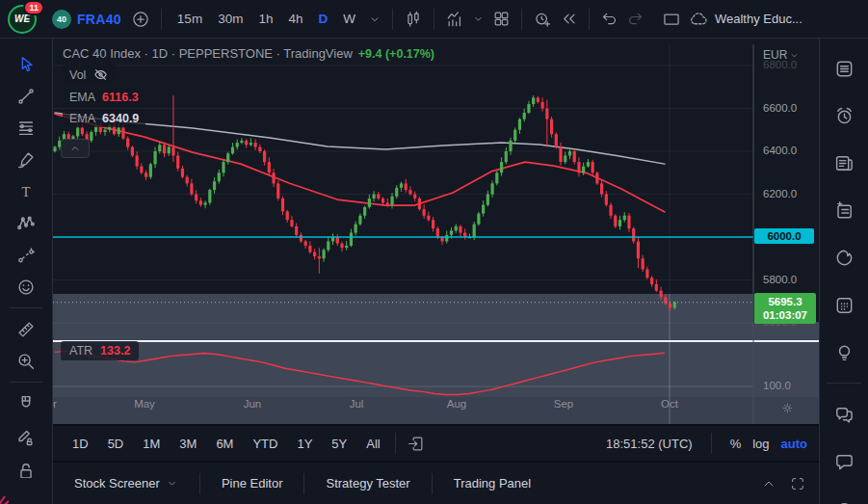  Describe the element at coordinates (478, 19) in the screenshot. I see `indicators-chevron-down-icon` at that location.